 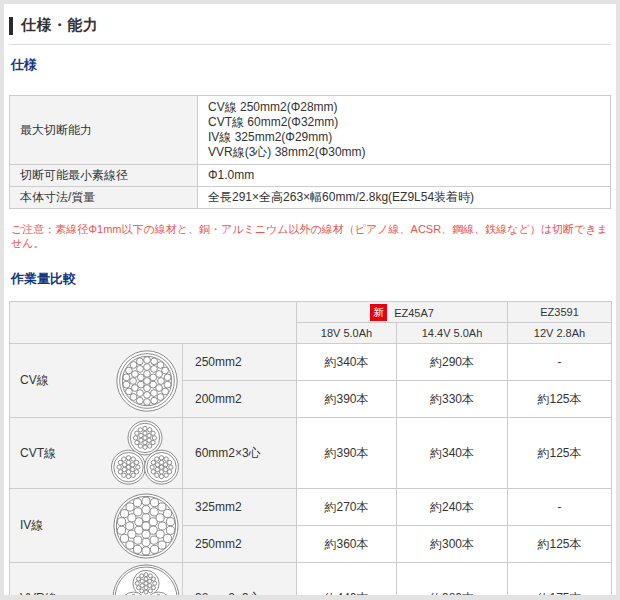 I want to click on iv-cable-cross-section-icon, so click(x=146, y=526).